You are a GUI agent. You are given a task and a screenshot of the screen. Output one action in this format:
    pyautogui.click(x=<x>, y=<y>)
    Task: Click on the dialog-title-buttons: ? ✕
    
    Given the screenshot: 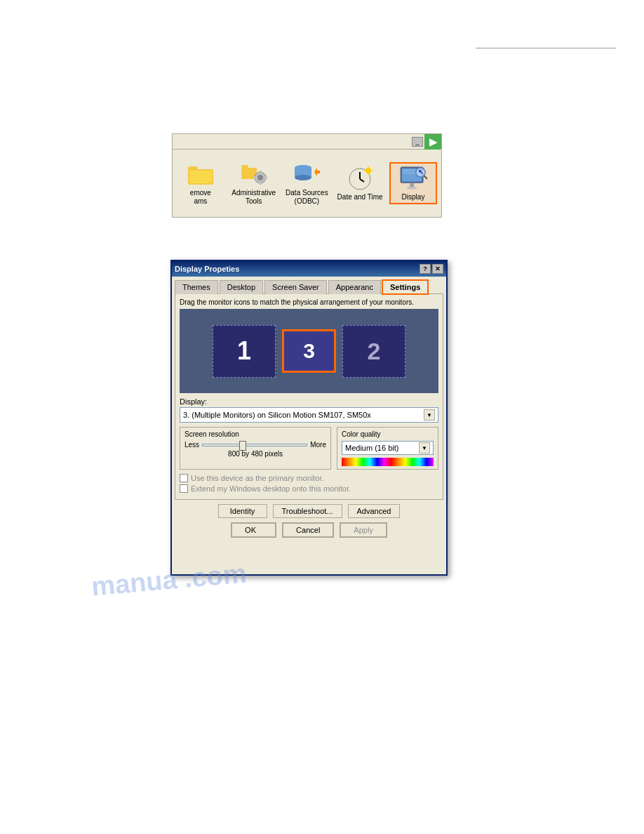 What is the action you would take?
    pyautogui.click(x=431, y=269)
    